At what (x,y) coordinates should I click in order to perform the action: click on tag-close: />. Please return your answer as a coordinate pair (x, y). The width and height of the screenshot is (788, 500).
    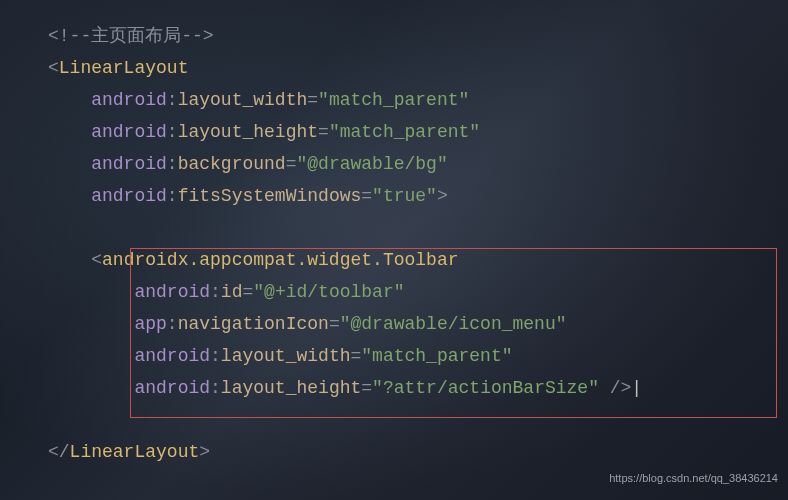
    Looking at the image, I should click on (615, 388).